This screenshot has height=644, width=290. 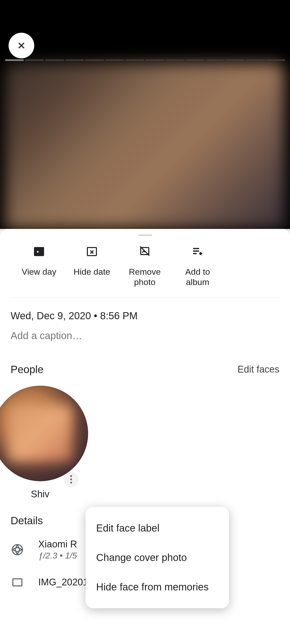 What do you see at coordinates (157, 557) in the screenshot?
I see `face-context-menu: Edit face label Change cover photo Hide …` at bounding box center [157, 557].